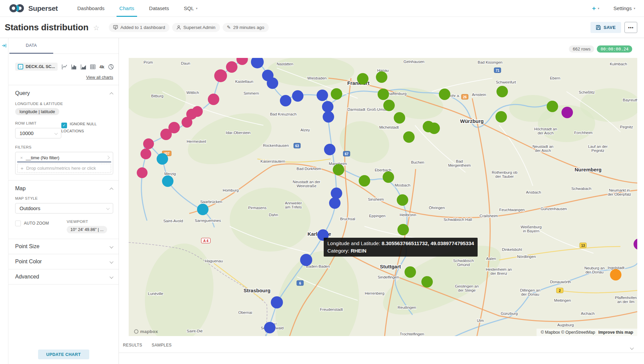  I want to click on dashboard-icon, so click(116, 27).